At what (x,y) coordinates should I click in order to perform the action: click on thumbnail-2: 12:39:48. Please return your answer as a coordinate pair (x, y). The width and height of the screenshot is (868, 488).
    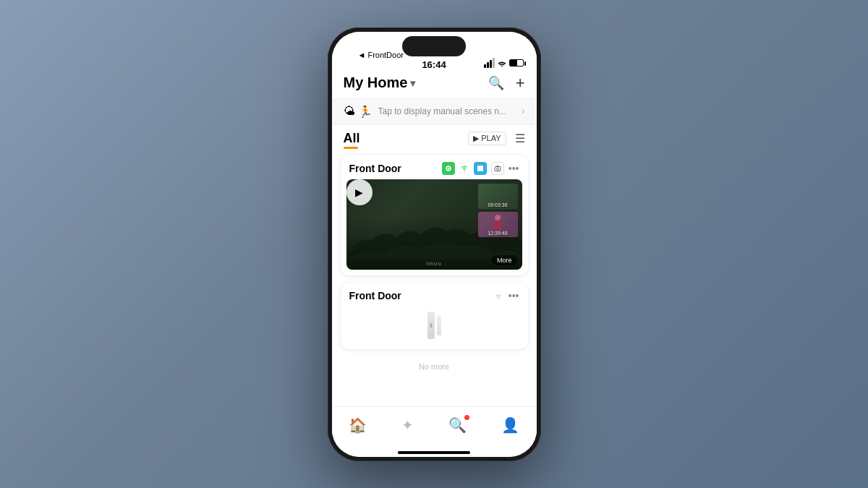
    Looking at the image, I should click on (498, 224).